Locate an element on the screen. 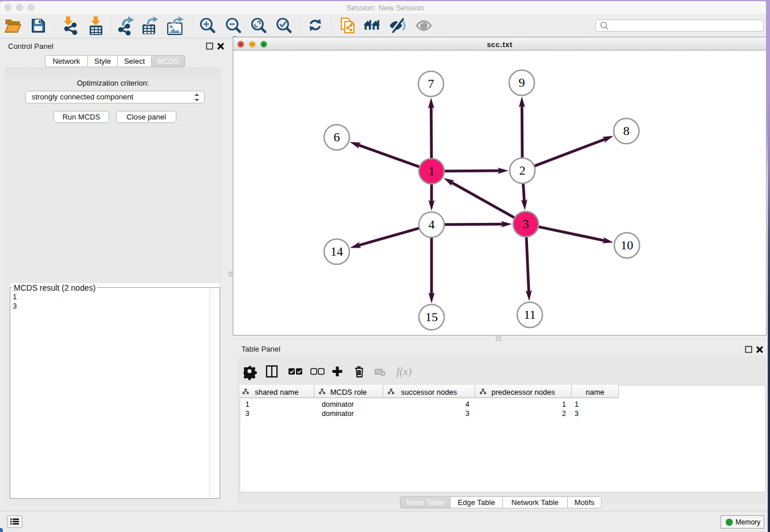  svg-text: f(x) is located at coordinates (404, 372).